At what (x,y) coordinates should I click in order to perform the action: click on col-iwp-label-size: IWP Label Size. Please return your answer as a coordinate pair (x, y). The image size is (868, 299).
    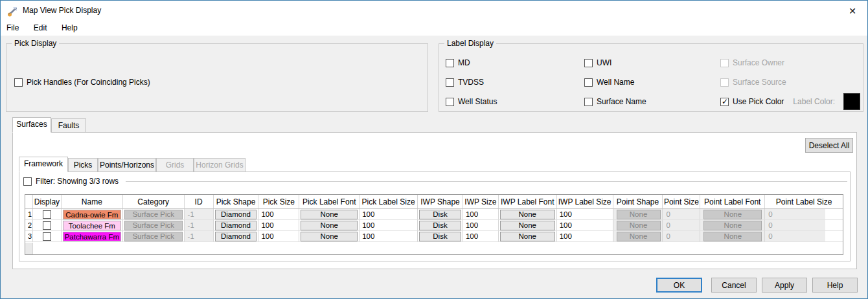
    Looking at the image, I should click on (586, 202).